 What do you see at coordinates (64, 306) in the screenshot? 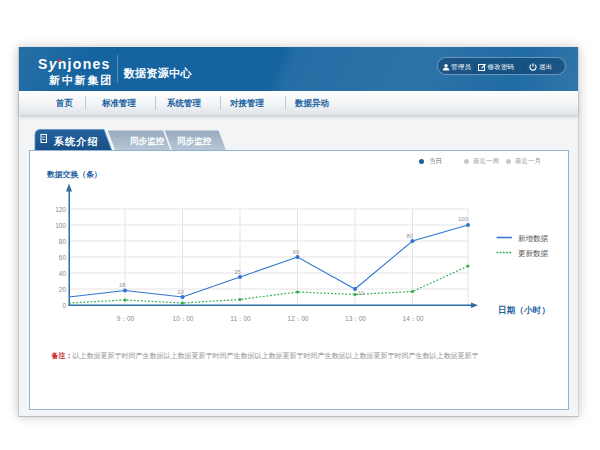
I see `svg-text: 0` at bounding box center [64, 306].